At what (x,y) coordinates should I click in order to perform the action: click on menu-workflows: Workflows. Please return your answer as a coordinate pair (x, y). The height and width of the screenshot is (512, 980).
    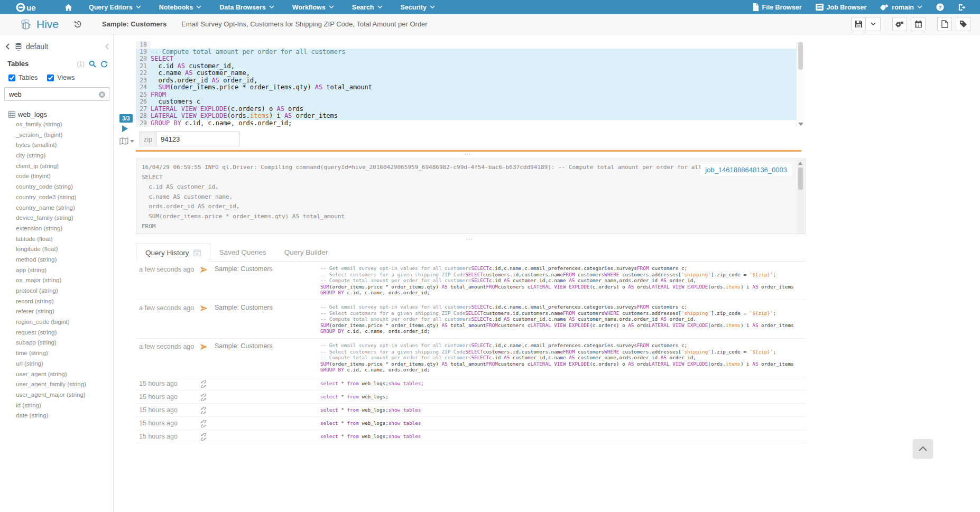
    Looking at the image, I should click on (313, 7).